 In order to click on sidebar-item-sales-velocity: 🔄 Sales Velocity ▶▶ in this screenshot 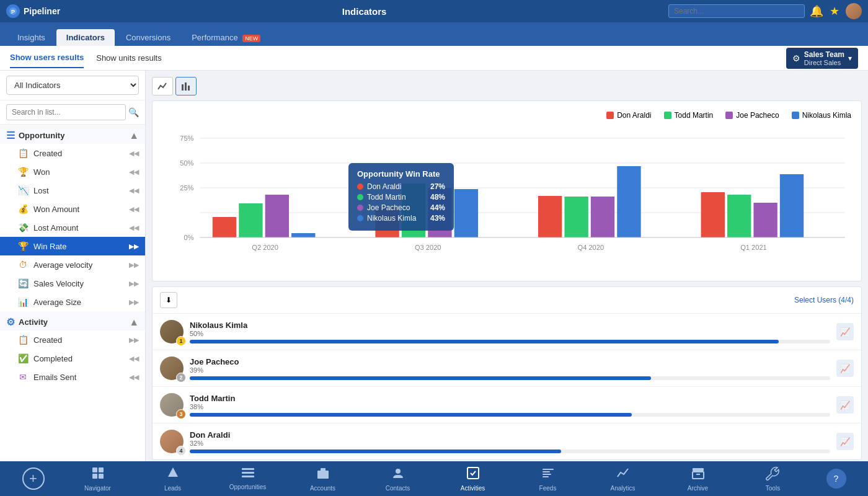, I will do `click(73, 283)`.